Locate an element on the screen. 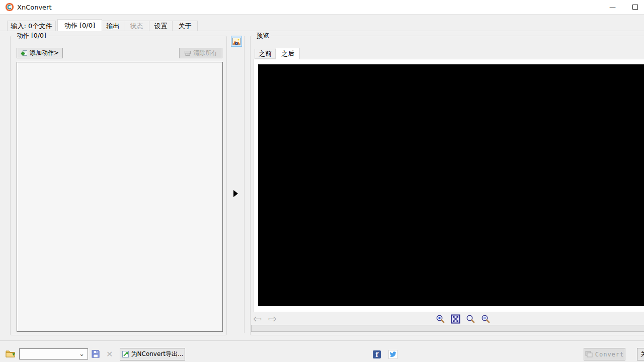 The height and width of the screenshot is (362, 644). minimize-icon: — is located at coordinates (613, 7).